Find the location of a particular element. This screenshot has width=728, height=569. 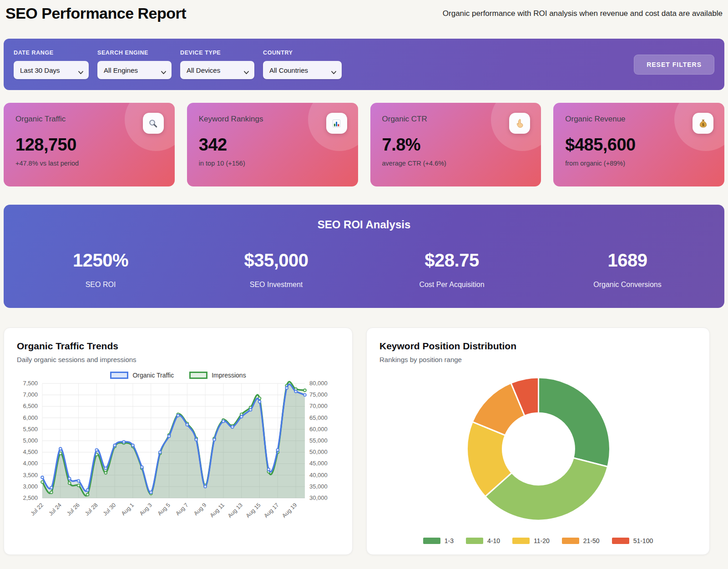

roi-label: Organic Conversions is located at coordinates (627, 285).